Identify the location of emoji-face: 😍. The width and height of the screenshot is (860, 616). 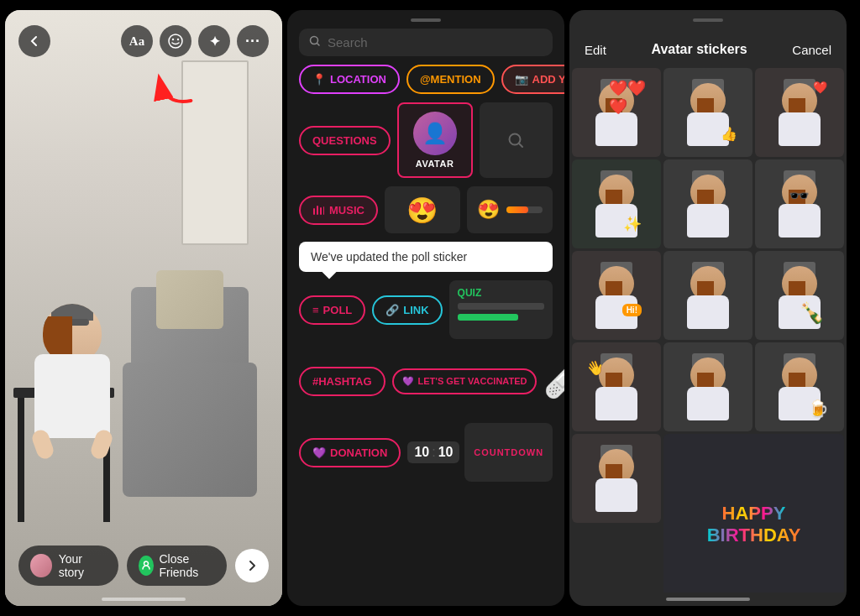
(422, 210).